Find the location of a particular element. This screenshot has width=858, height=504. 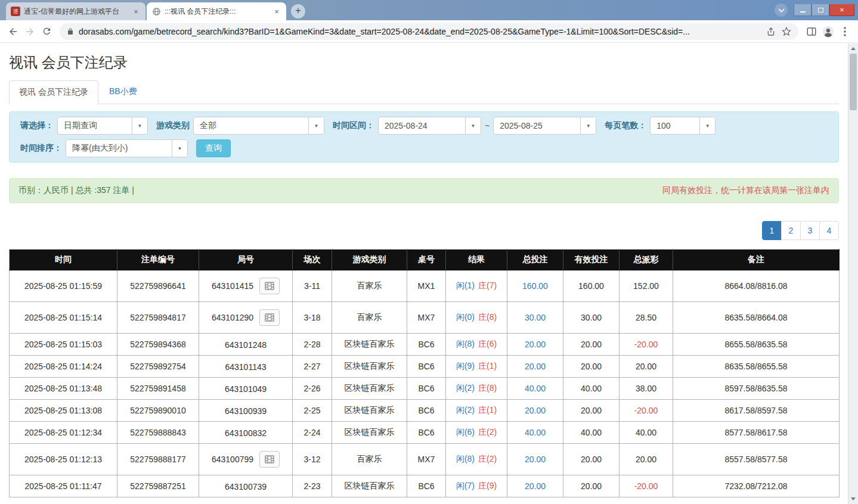

page-scrollbar is located at coordinates (853, 274).